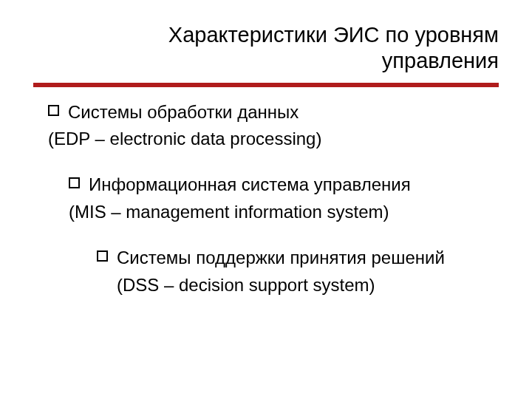 The image size is (532, 399). Describe the element at coordinates (266, 35) in the screenshot. I see `title-line-1: Характеристики ЭИС по уровням` at that location.